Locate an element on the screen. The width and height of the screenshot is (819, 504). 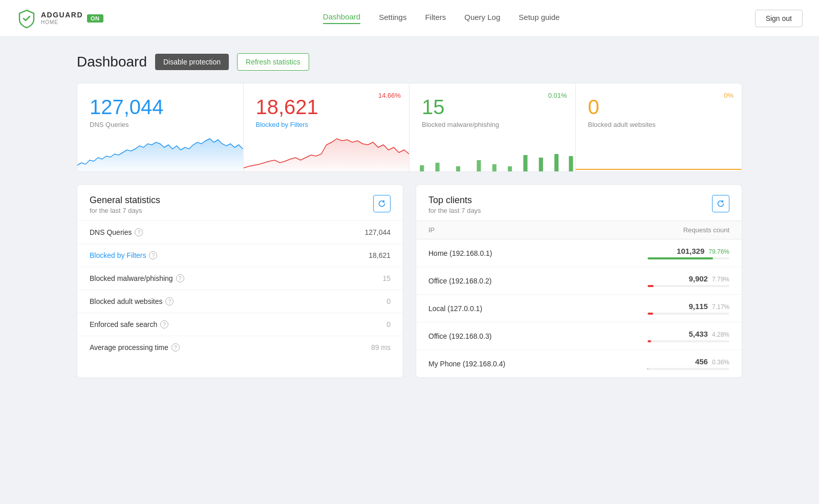
stats-label-text-malware: Blocked malware/phishing is located at coordinates (131, 278).